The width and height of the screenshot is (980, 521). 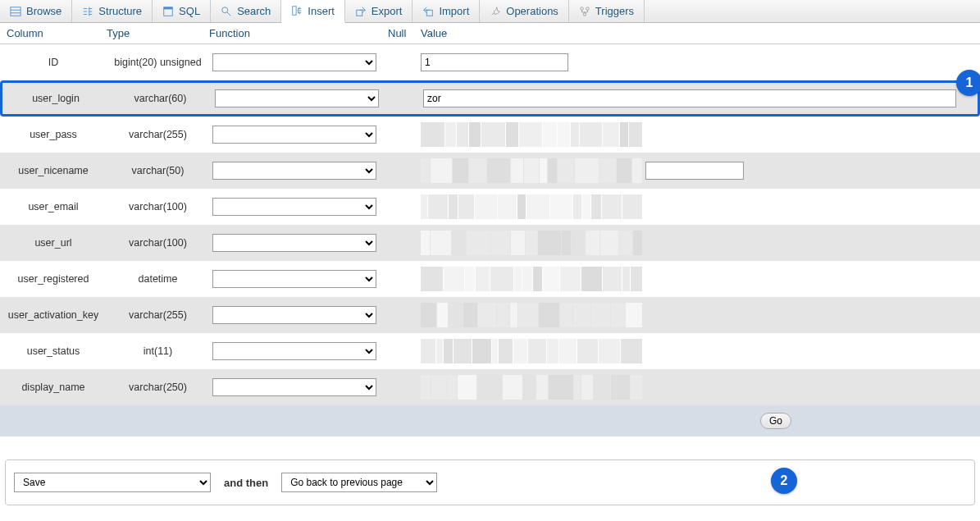 I want to click on save-mode-select: Save, so click(x=112, y=482).